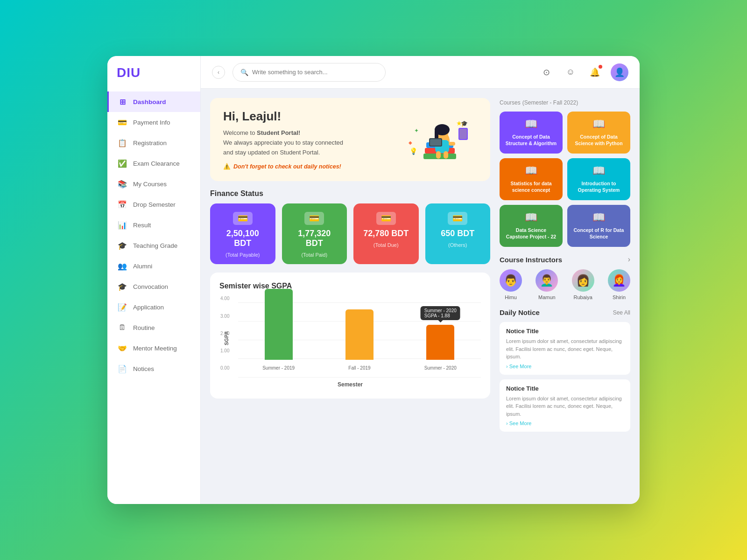  Describe the element at coordinates (283, 140) in the screenshot. I see `welcome-text: Hi, Leajul! Welcome to Student Portal! W…` at that location.